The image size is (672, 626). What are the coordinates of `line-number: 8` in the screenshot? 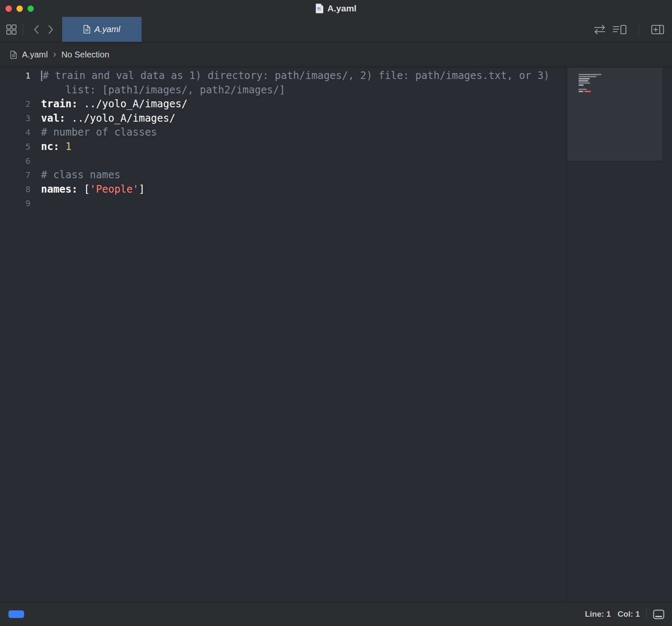 It's located at (15, 190).